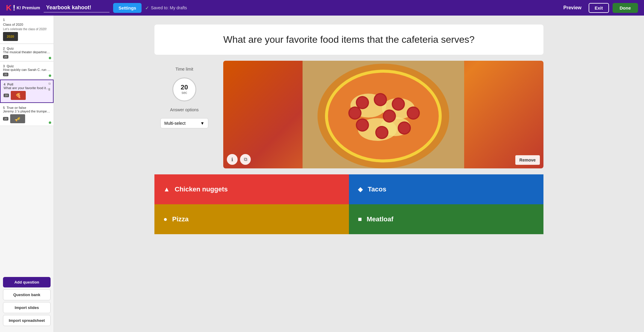 The width and height of the screenshot is (644, 332). What do you see at coordinates (18, 119) in the screenshot?
I see `slide-5-trumpet-thumb: 🎺` at bounding box center [18, 119].